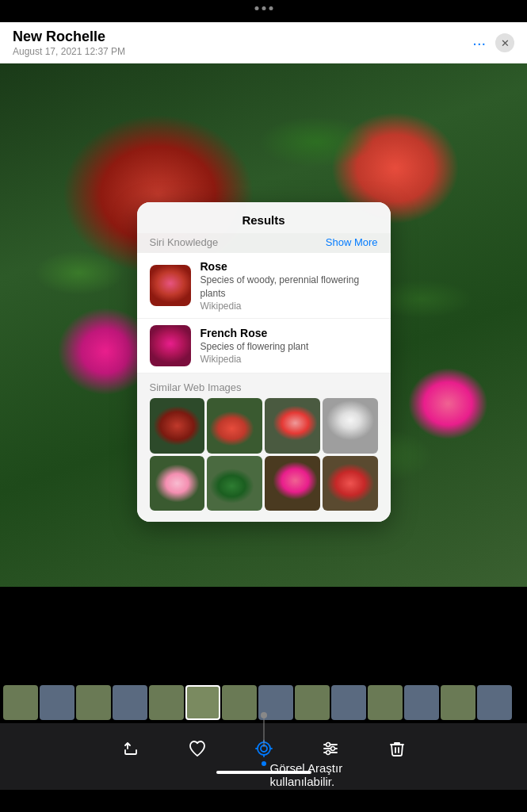 Image resolution: width=527 pixels, height=812 pixels. What do you see at coordinates (170, 285) in the screenshot?
I see `rose-thumbnail` at bounding box center [170, 285].